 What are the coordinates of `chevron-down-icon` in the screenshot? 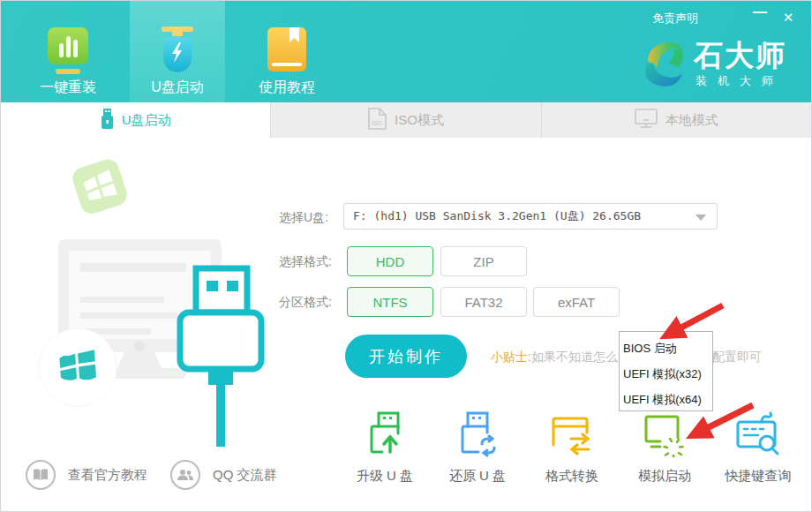 It's located at (701, 217).